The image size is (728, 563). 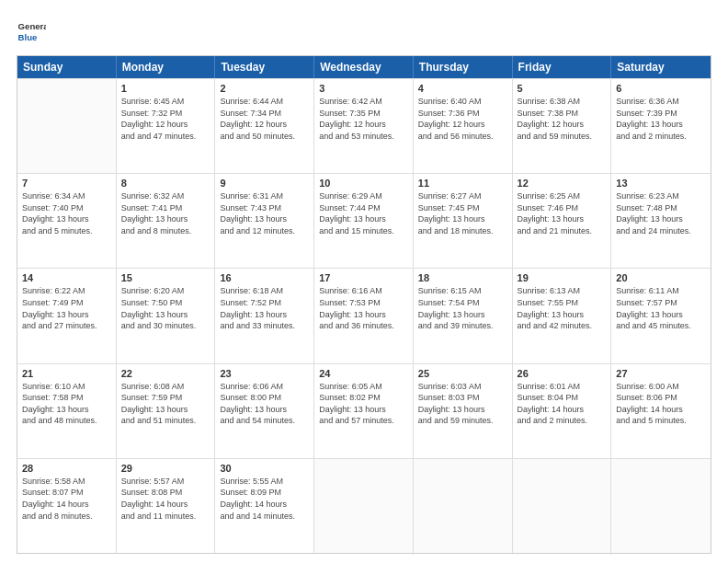 I want to click on cal-cell: 9Sunrise: 6:31 AMSunset: 7:43 PMDaylight…, so click(x=265, y=221).